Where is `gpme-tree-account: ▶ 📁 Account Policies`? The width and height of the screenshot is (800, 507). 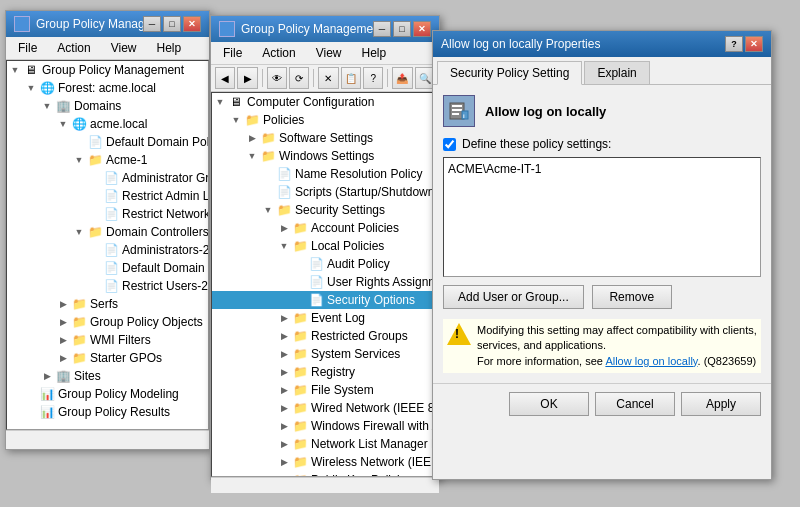
gpme-tree-account: ▶ 📁 Account Policies is located at coordinates (325, 228).